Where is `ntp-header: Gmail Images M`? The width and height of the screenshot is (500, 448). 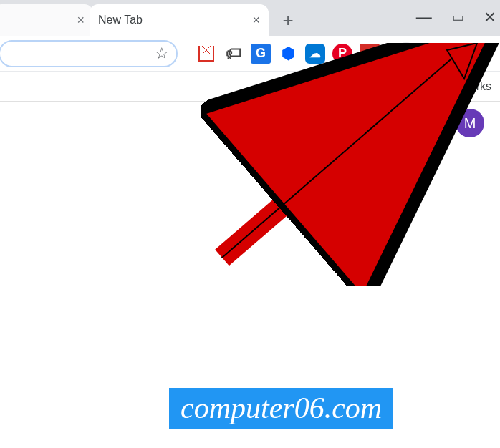 ntp-header: Gmail Images M is located at coordinates (250, 123).